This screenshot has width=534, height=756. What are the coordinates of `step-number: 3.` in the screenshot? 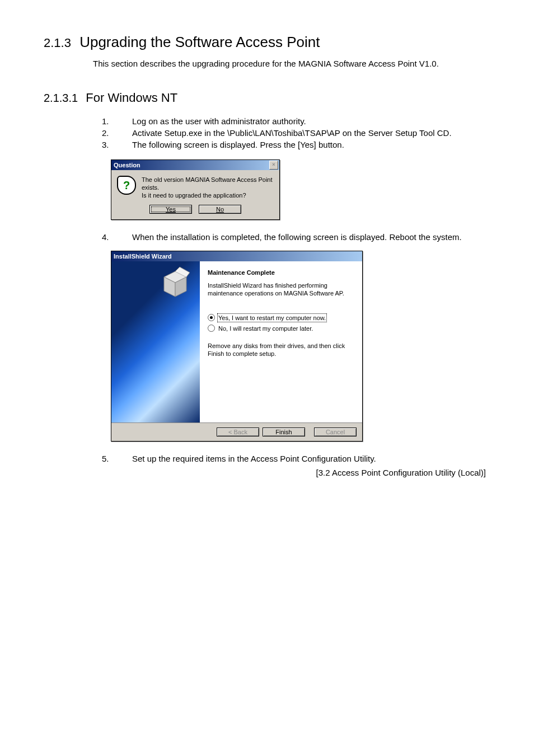 It's located at (117, 144).